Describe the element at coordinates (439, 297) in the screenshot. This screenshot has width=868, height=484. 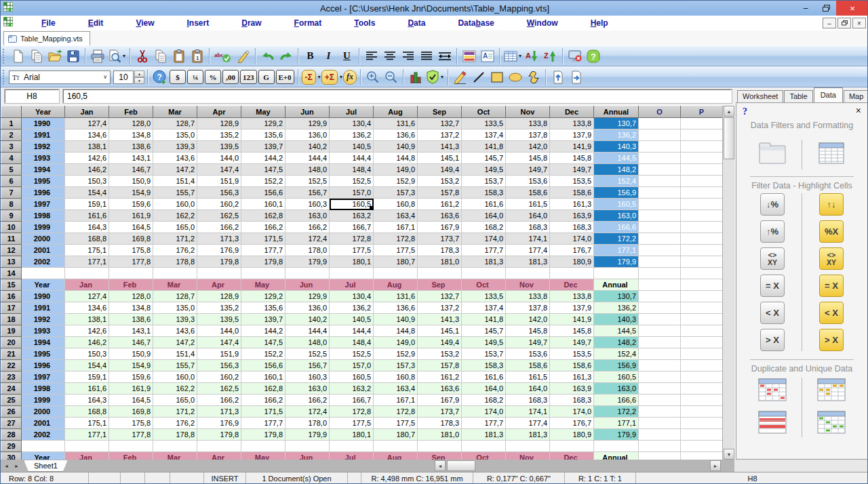
I see `cell: 132,7` at that location.